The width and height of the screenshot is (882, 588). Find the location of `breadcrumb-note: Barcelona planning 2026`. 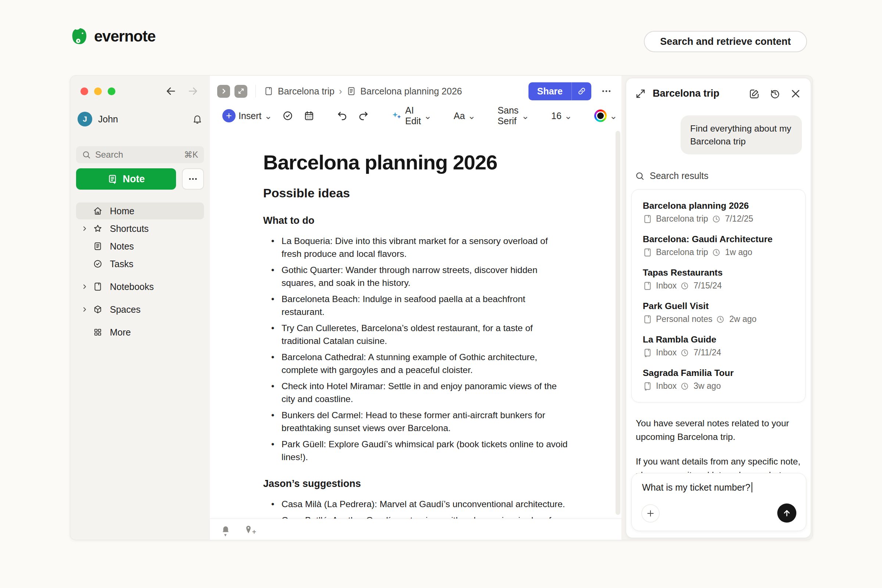

breadcrumb-note: Barcelona planning 2026 is located at coordinates (411, 92).